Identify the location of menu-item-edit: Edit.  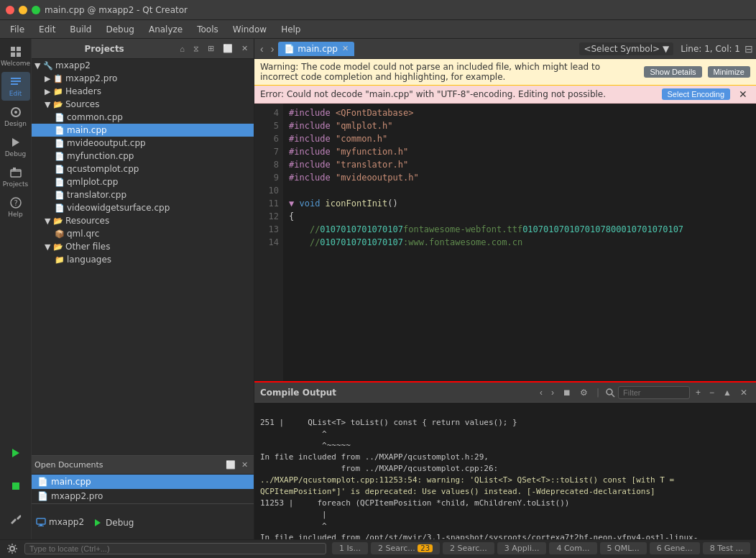
(47, 29).